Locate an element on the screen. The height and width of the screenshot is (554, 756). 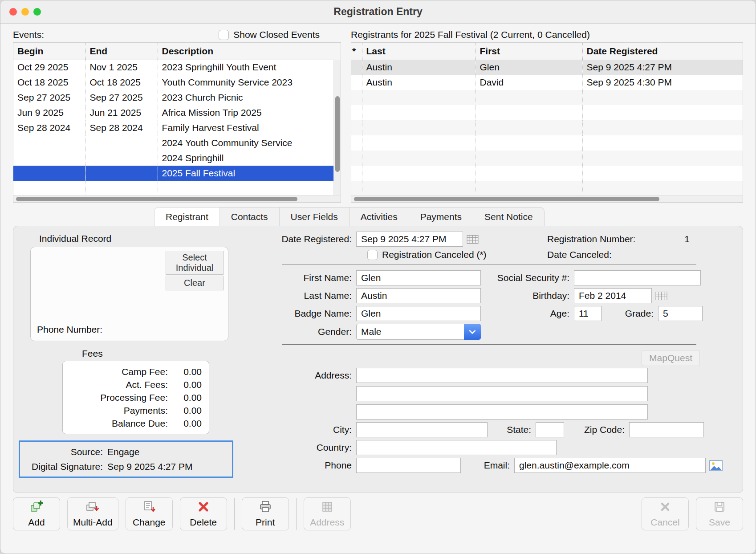
city-input is located at coordinates (422, 430).